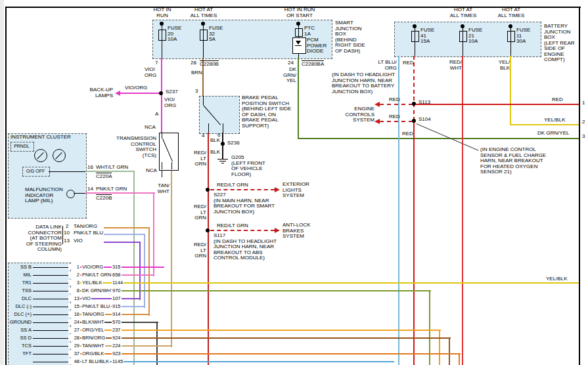  I want to click on branch-s104-dashed, so click(396, 121).